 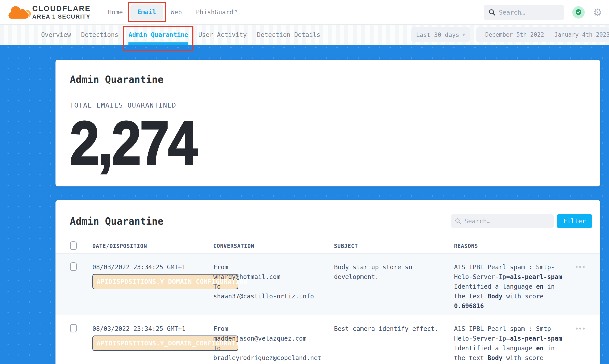 What do you see at coordinates (222, 35) in the screenshot?
I see `subtab-user-activity: User Activity` at bounding box center [222, 35].